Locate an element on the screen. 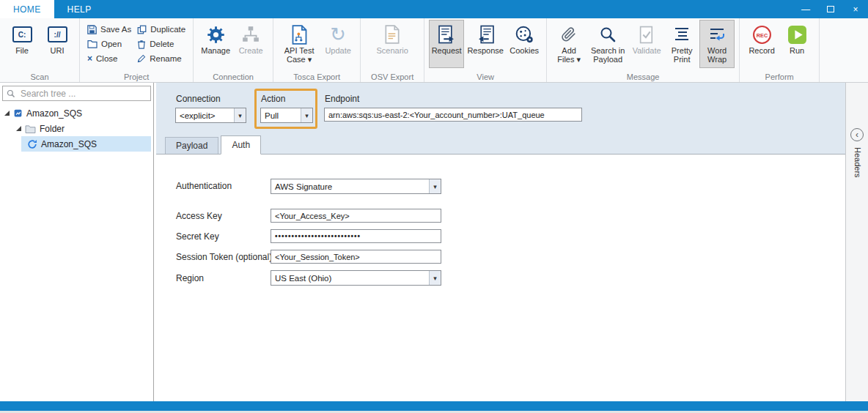 The width and height of the screenshot is (868, 413). response-view-label: Response is located at coordinates (485, 51).